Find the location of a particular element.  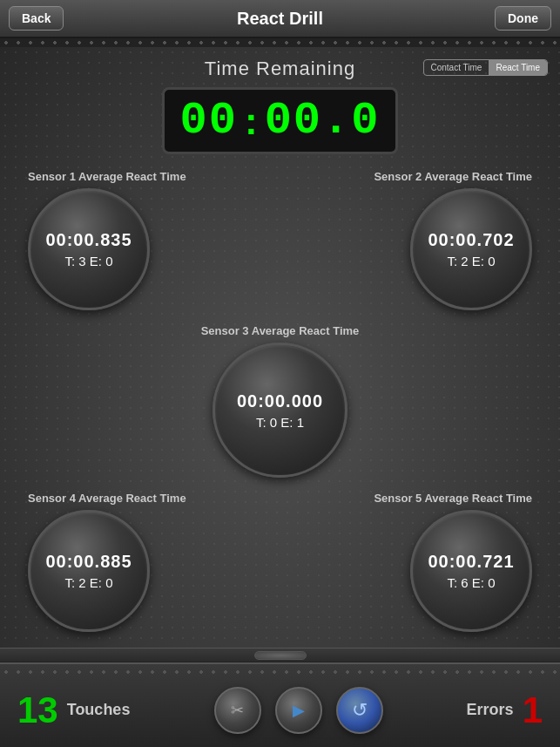

sensor2-circle: 00:00.702 T: 2 E: 0 is located at coordinates (471, 249).